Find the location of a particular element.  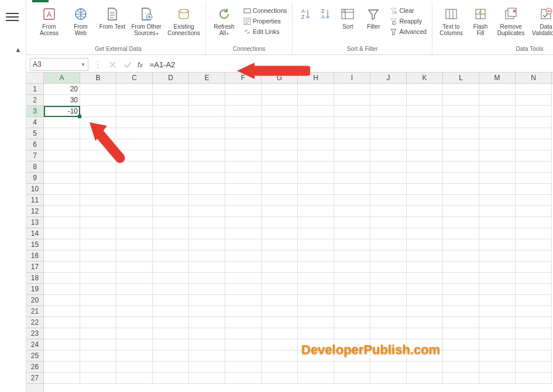

row-header: 21 is located at coordinates (35, 311).